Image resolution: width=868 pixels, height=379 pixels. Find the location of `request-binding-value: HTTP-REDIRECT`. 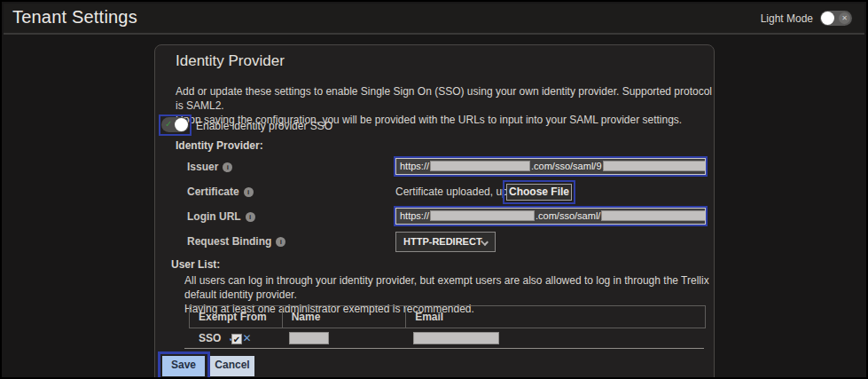

request-binding-value: HTTP-REDIRECT is located at coordinates (443, 241).